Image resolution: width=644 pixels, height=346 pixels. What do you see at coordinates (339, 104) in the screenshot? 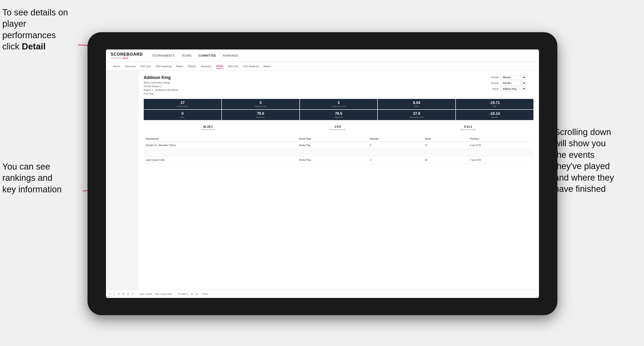
I see `stat-conference-rank: 3 Conference Rank` at bounding box center [339, 104].